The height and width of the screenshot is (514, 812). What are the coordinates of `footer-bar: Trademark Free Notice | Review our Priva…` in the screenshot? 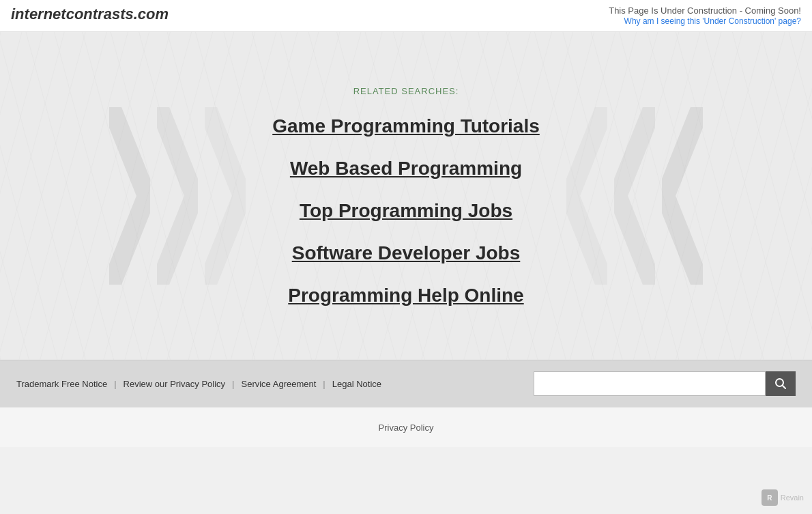 It's located at (406, 384).